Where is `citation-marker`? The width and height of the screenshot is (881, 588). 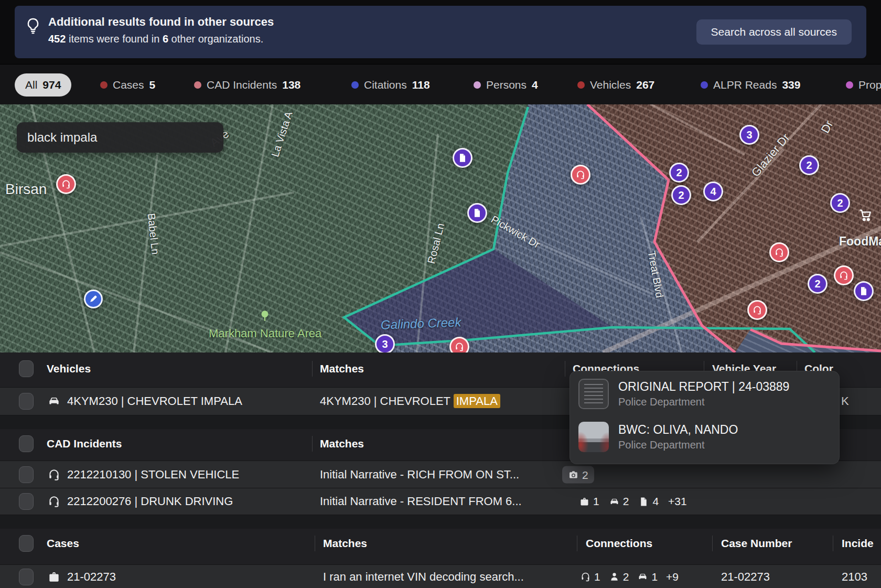 citation-marker is located at coordinates (93, 299).